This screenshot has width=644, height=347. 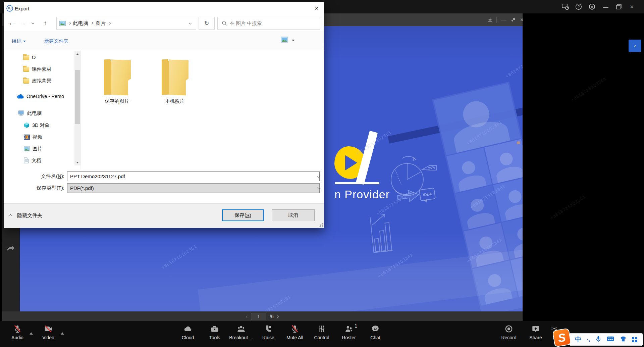 What do you see at coordinates (33, 160) in the screenshot?
I see `sidebar-item-documents: 文档` at bounding box center [33, 160].